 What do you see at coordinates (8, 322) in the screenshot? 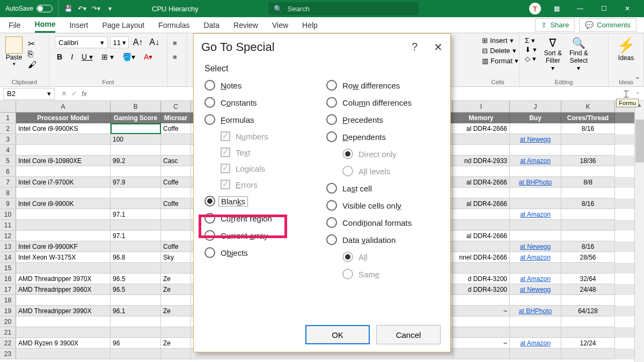
I see `row-header: 20` at bounding box center [8, 322].